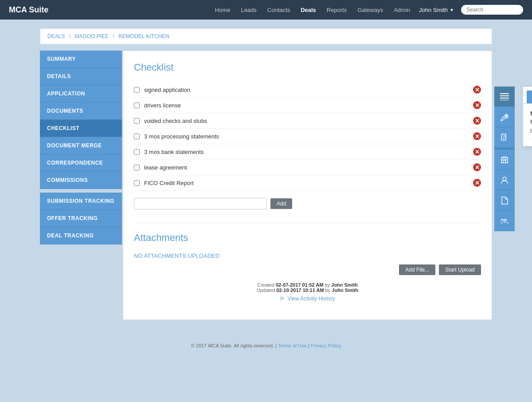  I want to click on updated-info: Updated 02-10-2017 10:11 AM by John Smit…, so click(308, 290).